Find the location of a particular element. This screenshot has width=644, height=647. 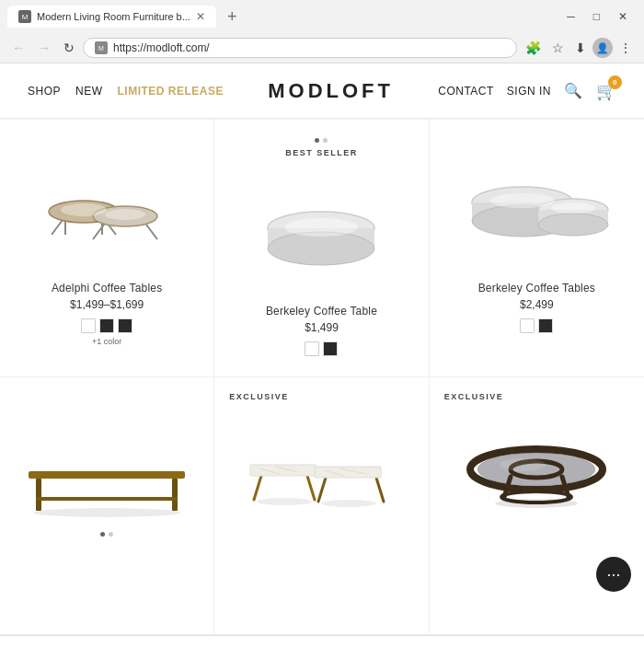

brand-logo: MODLOFT is located at coordinates (331, 91).